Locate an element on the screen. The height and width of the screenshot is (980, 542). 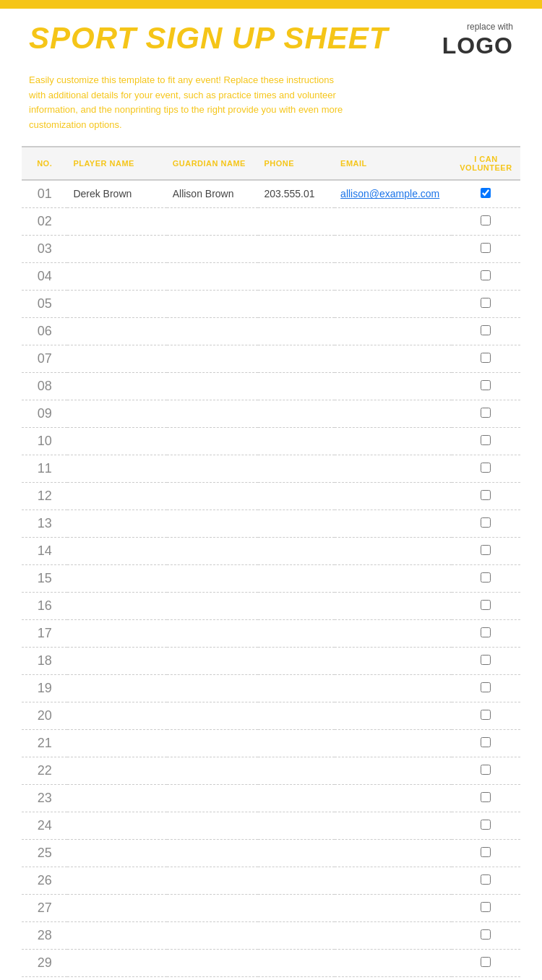
table-row: 05 is located at coordinates (271, 304).